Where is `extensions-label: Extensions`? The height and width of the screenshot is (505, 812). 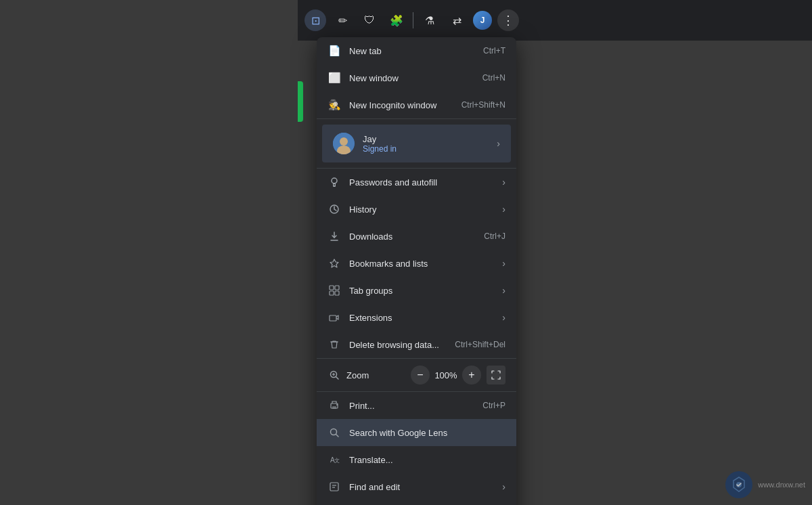 extensions-label: Extensions is located at coordinates (420, 318).